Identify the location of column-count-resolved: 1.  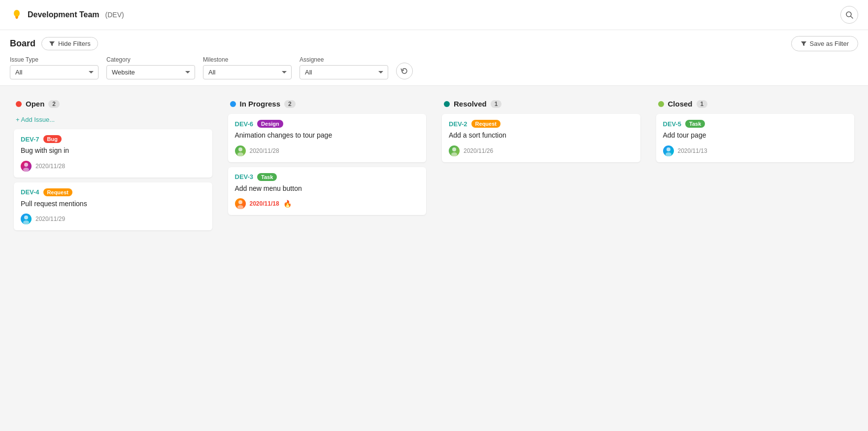
(497, 104).